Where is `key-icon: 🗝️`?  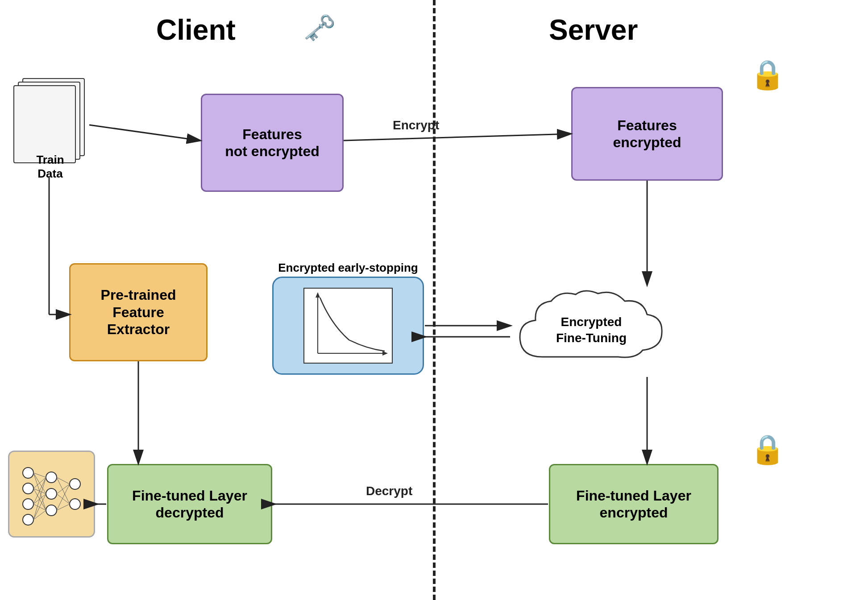 key-icon: 🗝️ is located at coordinates (320, 28).